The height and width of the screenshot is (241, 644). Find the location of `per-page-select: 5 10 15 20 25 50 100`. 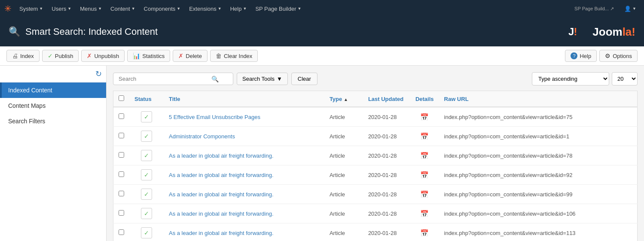

per-page-select: 5 10 15 20 25 50 100 is located at coordinates (625, 79).